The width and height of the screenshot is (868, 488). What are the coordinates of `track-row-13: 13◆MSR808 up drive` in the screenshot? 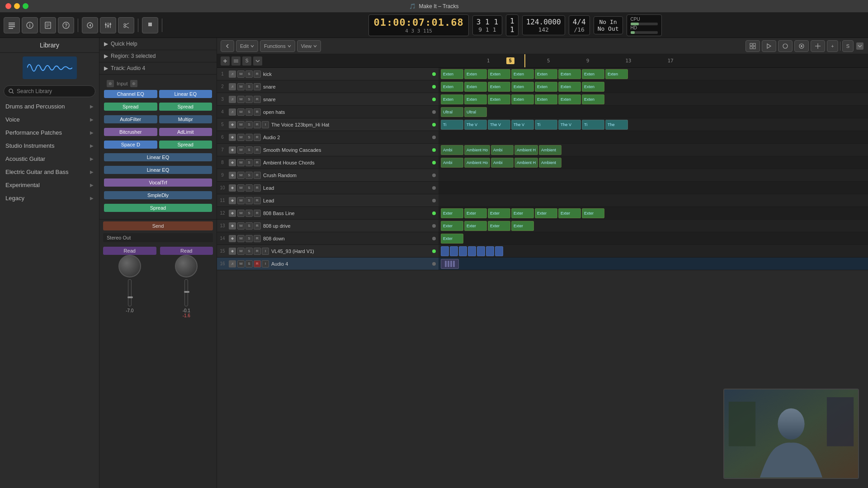 It's located at (328, 226).